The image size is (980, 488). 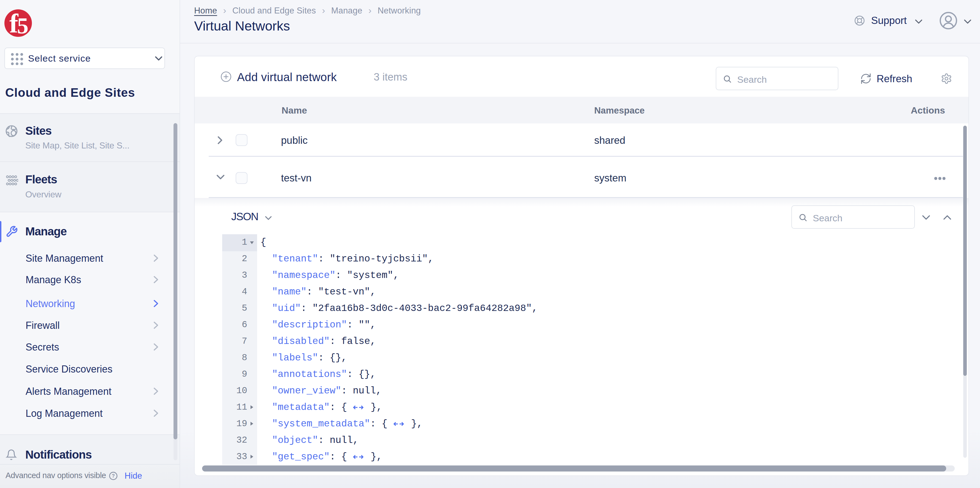 What do you see at coordinates (23, 25) in the screenshot?
I see `svg-text: 5` at bounding box center [23, 25].